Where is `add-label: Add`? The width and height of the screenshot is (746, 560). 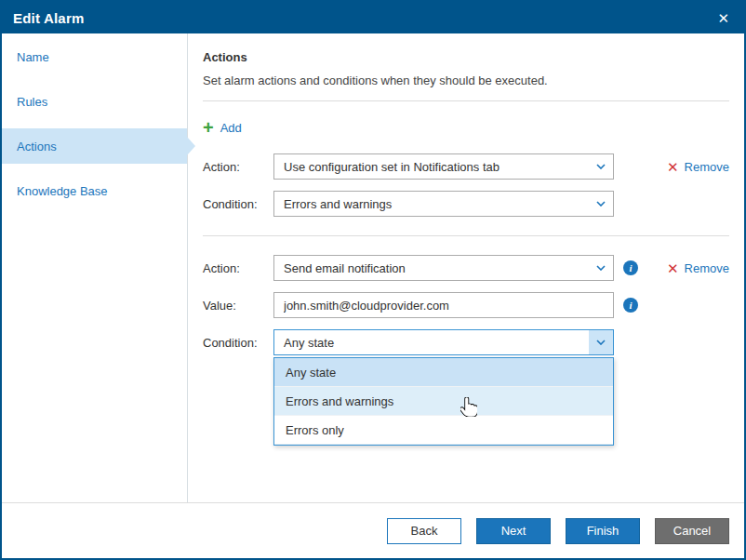
add-label: Add is located at coordinates (231, 128).